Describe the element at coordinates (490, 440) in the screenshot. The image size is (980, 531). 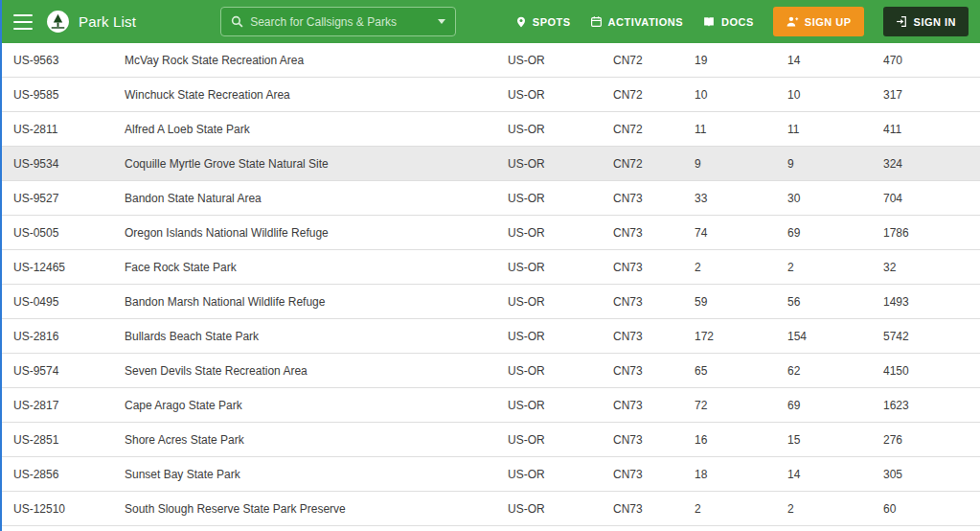
I see `table-row: US-2851 Shore Acres State Park US-OR CN7…` at that location.